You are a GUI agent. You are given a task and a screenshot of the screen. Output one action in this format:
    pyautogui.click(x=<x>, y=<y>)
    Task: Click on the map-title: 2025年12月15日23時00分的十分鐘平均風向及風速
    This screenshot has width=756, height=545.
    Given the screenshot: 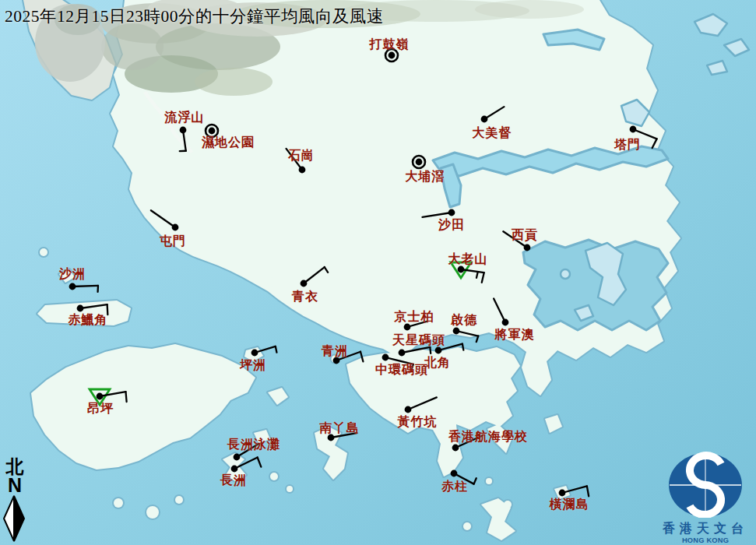 What is the action you would take?
    pyautogui.click(x=195, y=16)
    